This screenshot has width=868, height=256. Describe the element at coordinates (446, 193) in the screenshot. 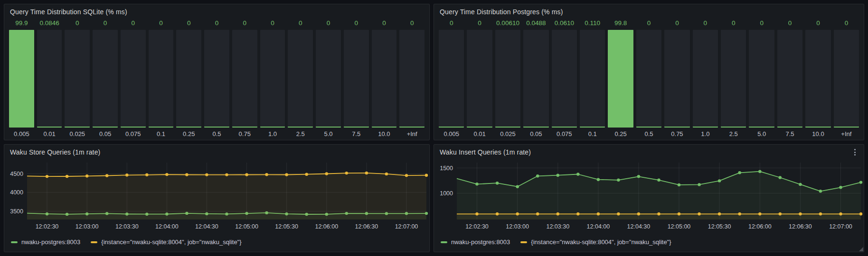

I see `y-axis-tick-label: 1000` at that location.